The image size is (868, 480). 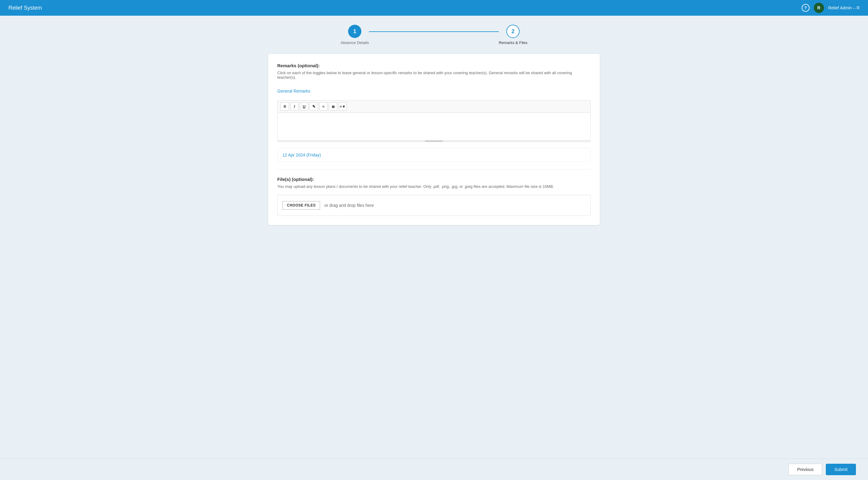 What do you see at coordinates (434, 65) in the screenshot?
I see `remarks-title: Remarks (optional):` at bounding box center [434, 65].